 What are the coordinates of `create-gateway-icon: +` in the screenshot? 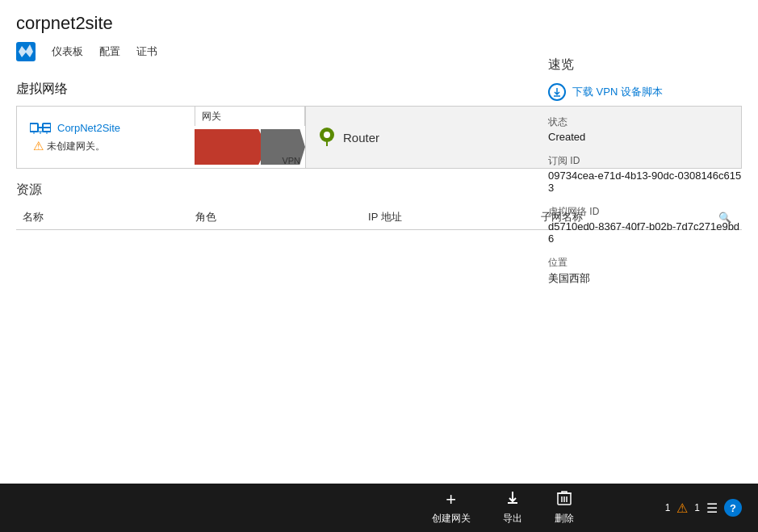 It's located at (450, 500).